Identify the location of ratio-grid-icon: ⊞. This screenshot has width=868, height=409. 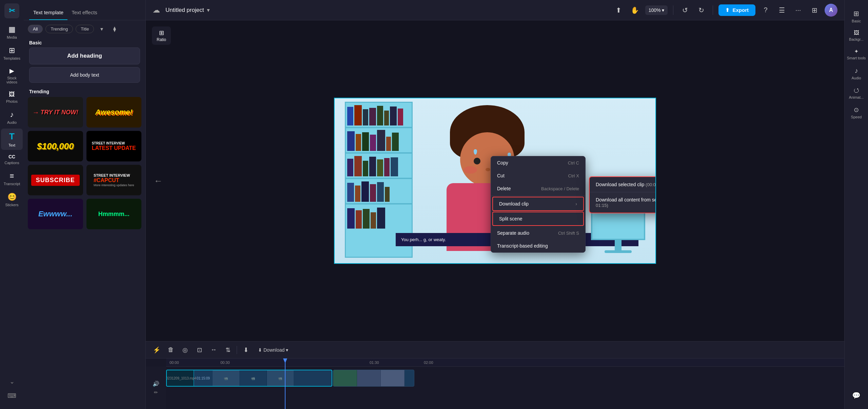
(161, 33).